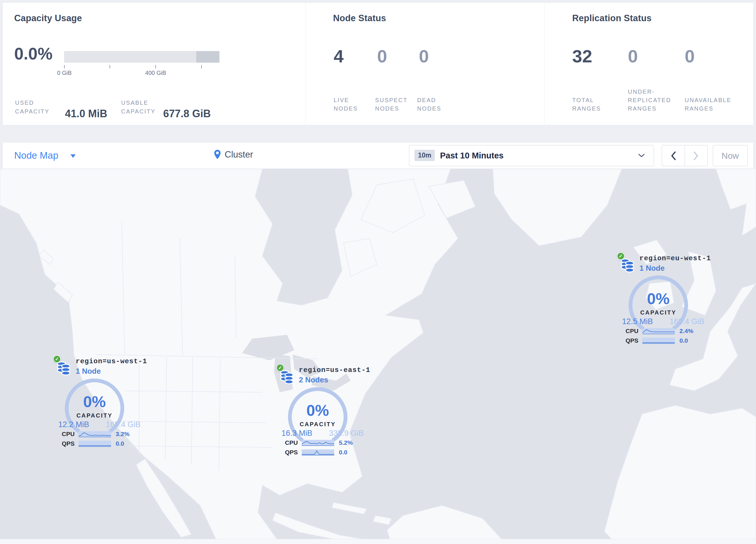 The image size is (756, 544). I want to click on panel-divider, so click(545, 64).